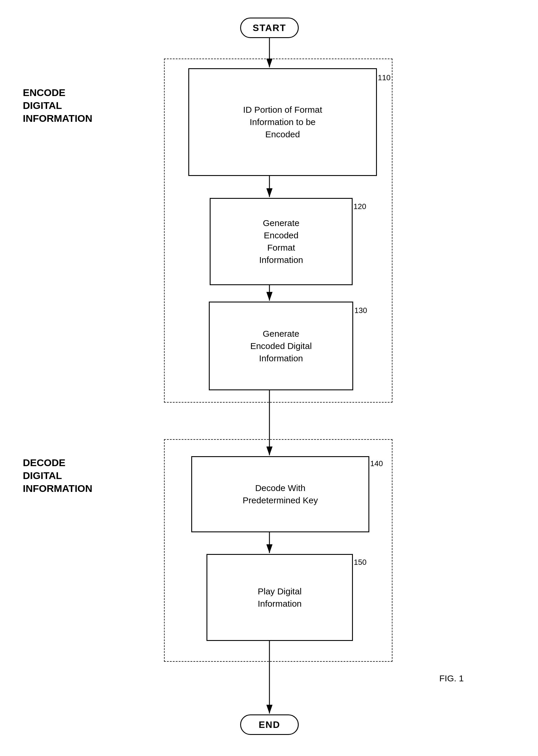 The width and height of the screenshot is (538, 756). What do you see at coordinates (280, 494) in the screenshot?
I see `box-140: Decode WithPredetermined Key` at bounding box center [280, 494].